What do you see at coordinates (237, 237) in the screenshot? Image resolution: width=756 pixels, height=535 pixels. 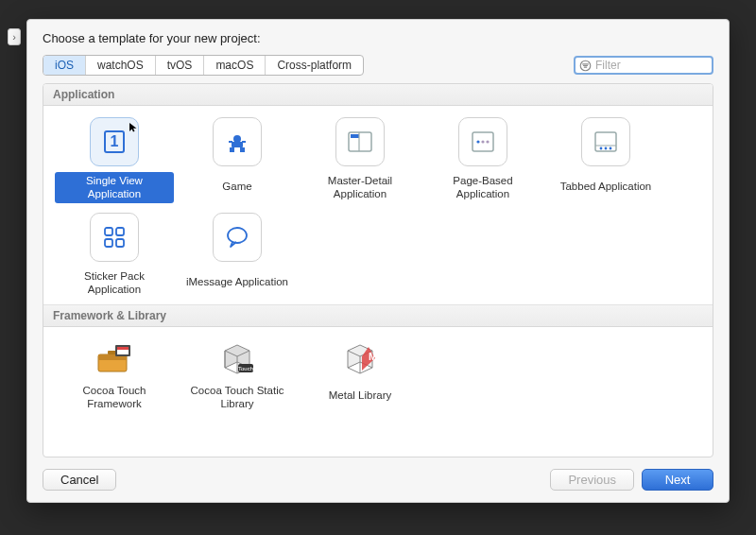 I see `imessage-icon` at bounding box center [237, 237].